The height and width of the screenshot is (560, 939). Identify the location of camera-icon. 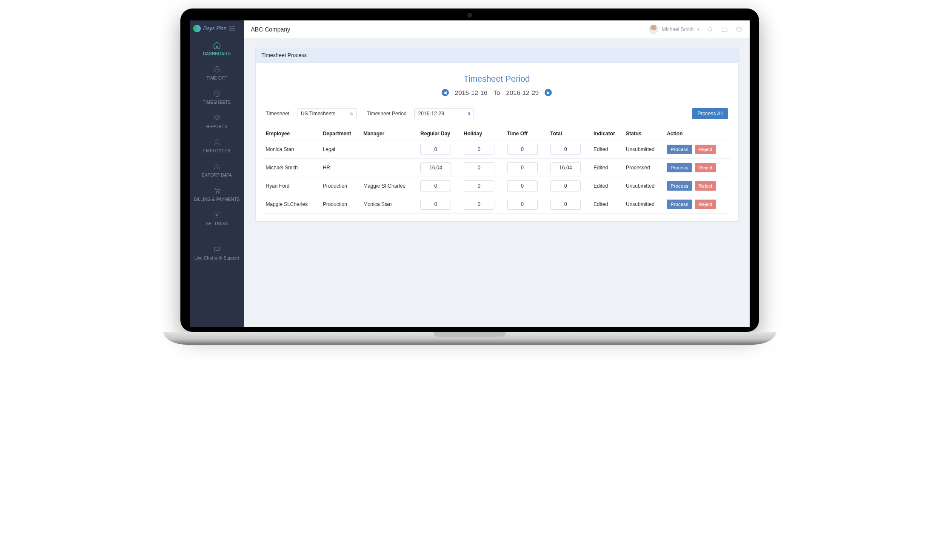
(470, 15).